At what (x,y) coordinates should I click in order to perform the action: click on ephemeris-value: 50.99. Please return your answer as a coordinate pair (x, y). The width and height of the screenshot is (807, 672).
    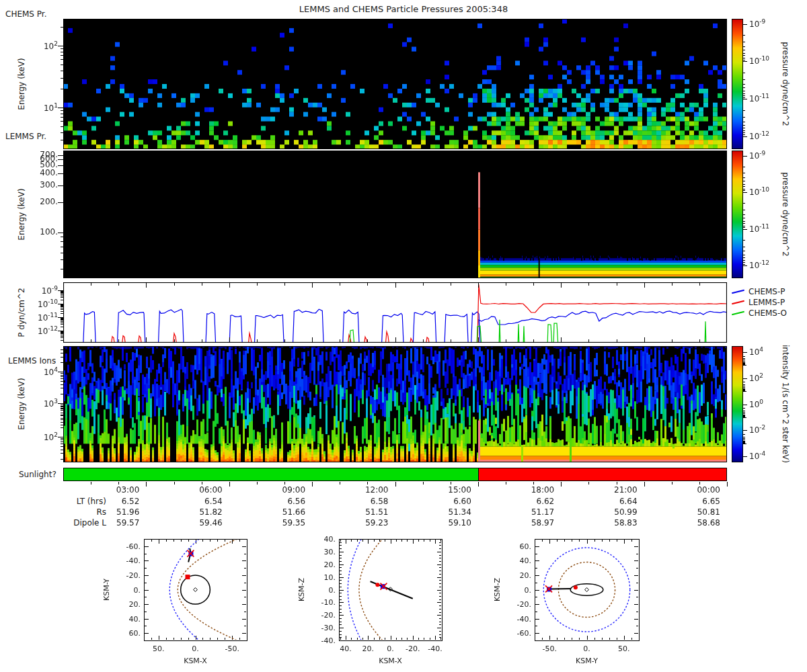
    Looking at the image, I should click on (619, 512).